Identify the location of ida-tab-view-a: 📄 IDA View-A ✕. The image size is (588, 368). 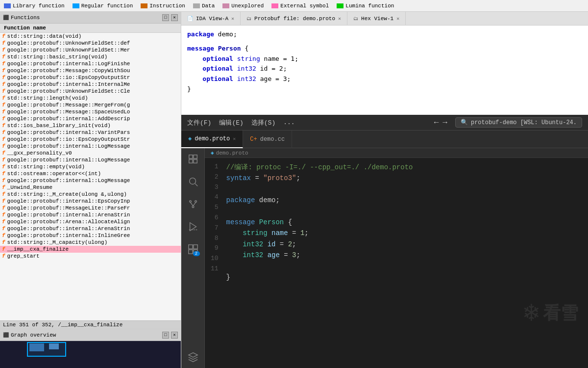
(211, 19).